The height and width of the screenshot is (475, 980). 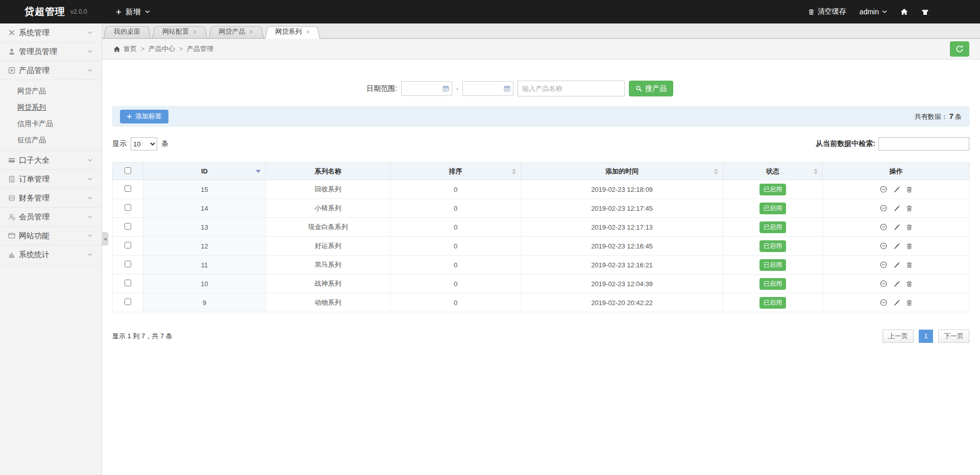 What do you see at coordinates (51, 107) in the screenshot?
I see `sidebar-subitem-网贷系列: 网贷系列` at bounding box center [51, 107].